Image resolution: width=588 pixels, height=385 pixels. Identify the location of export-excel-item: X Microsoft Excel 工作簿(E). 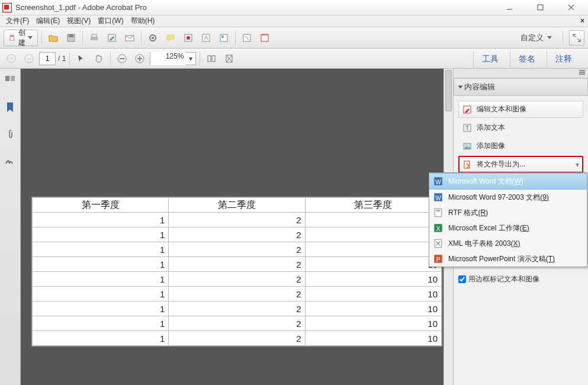
(508, 228).